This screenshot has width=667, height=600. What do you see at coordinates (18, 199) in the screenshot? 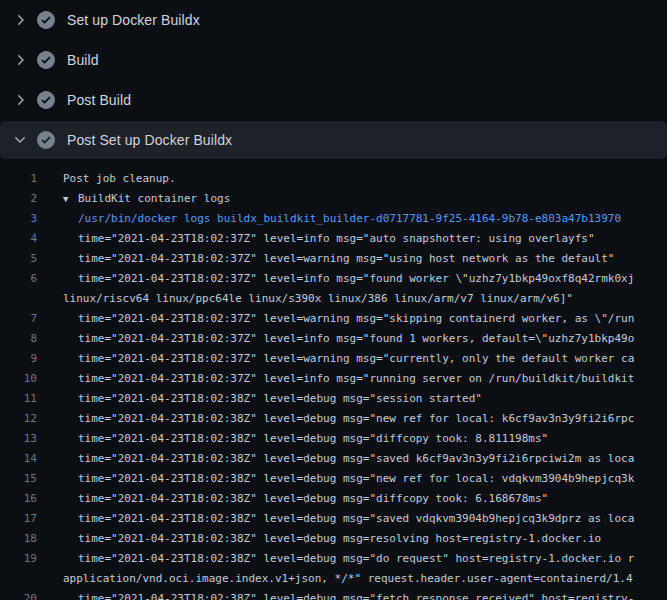
I see `log-line-number: 2` at bounding box center [18, 199].